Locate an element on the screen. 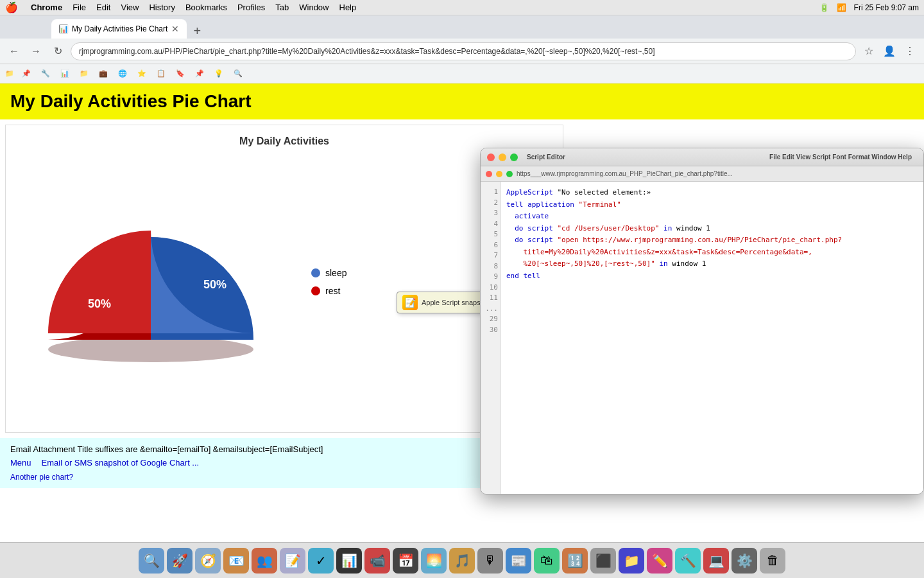 This screenshot has width=924, height=578. chart-legend: sleep rest is located at coordinates (329, 282).